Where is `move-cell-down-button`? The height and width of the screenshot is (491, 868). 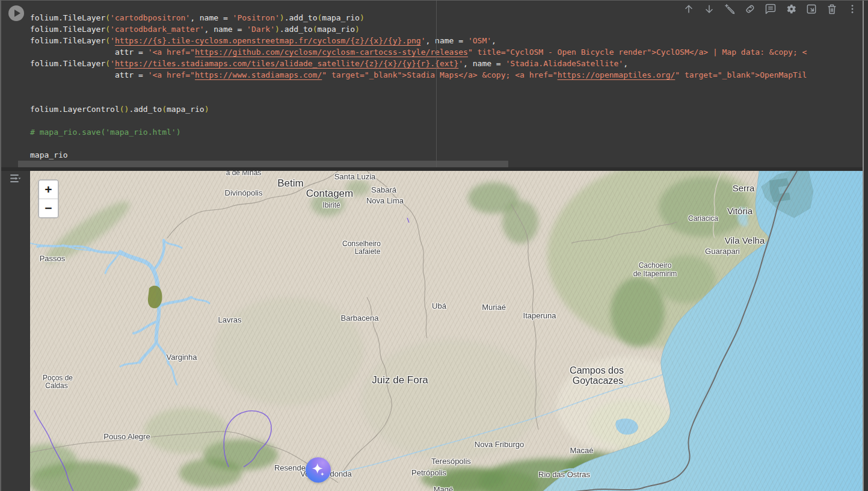
move-cell-down-button is located at coordinates (709, 10).